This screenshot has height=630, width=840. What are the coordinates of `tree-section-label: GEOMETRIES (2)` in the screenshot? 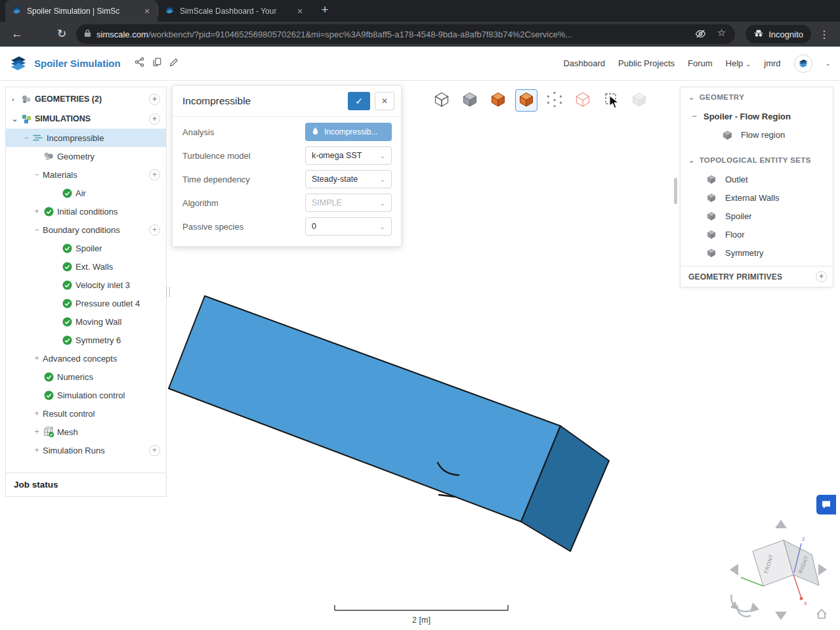 It's located at (68, 99).